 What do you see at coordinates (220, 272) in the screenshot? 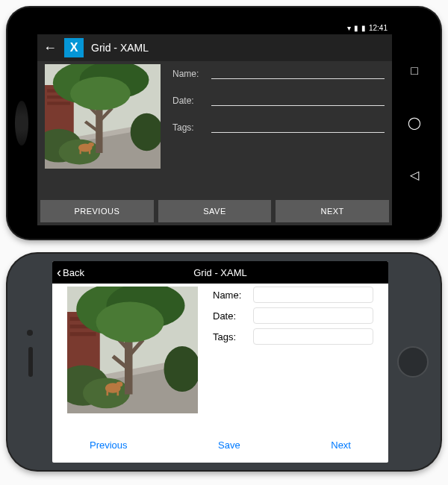
I see `ios-navbar: ‹ Back Grid - XAML` at bounding box center [220, 272].